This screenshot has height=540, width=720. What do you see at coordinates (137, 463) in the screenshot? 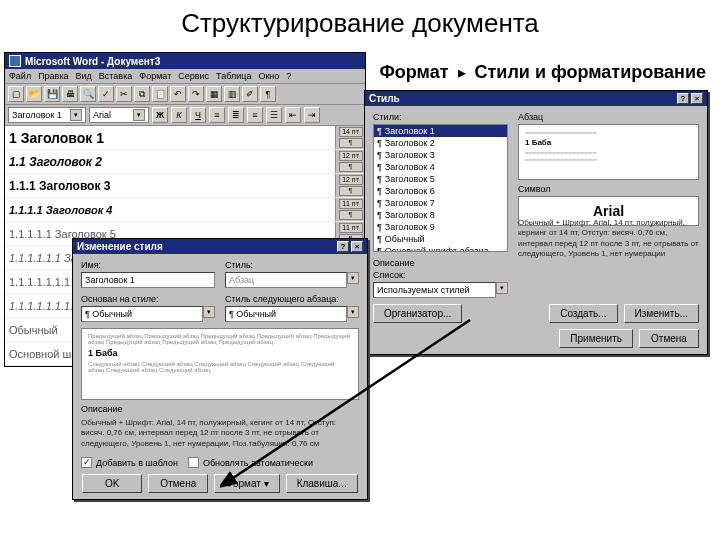
I see `add-template-label: Добавить в шаблон` at bounding box center [137, 463].